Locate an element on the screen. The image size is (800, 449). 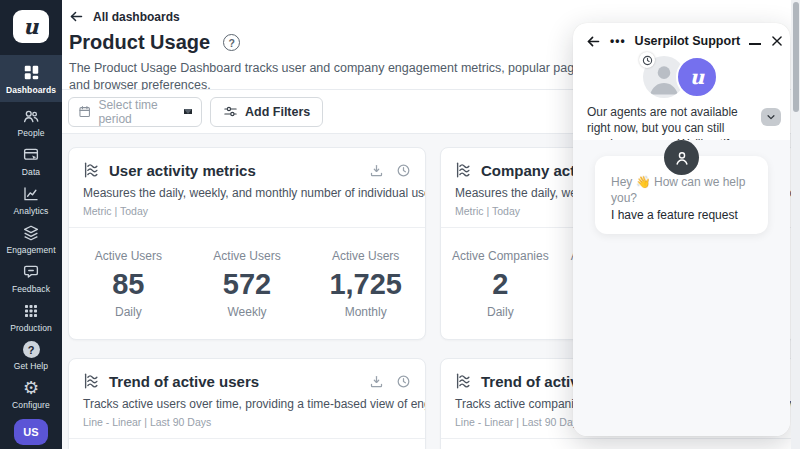
sidebar-item-label: Production is located at coordinates (31, 328).